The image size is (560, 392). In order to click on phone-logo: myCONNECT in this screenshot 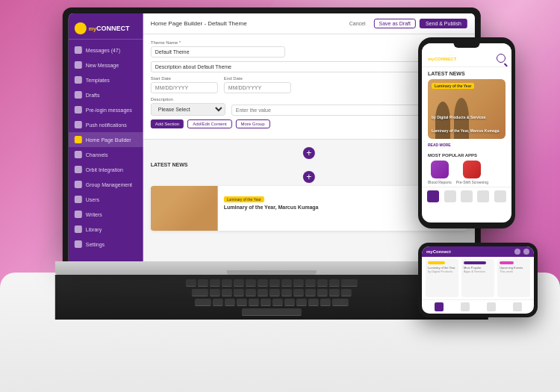, I will do `click(442, 58)`.